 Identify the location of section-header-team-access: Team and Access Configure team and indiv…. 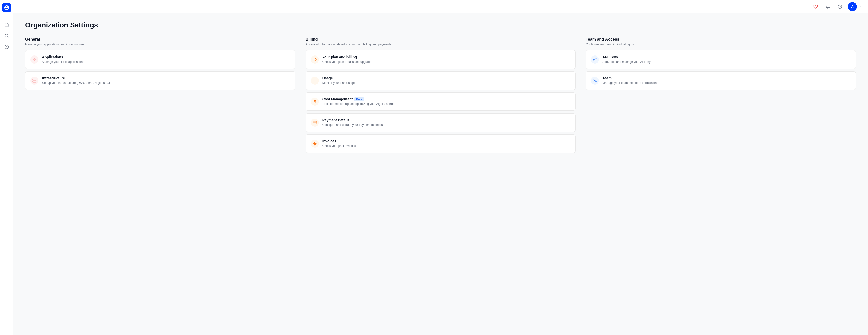
(721, 42).